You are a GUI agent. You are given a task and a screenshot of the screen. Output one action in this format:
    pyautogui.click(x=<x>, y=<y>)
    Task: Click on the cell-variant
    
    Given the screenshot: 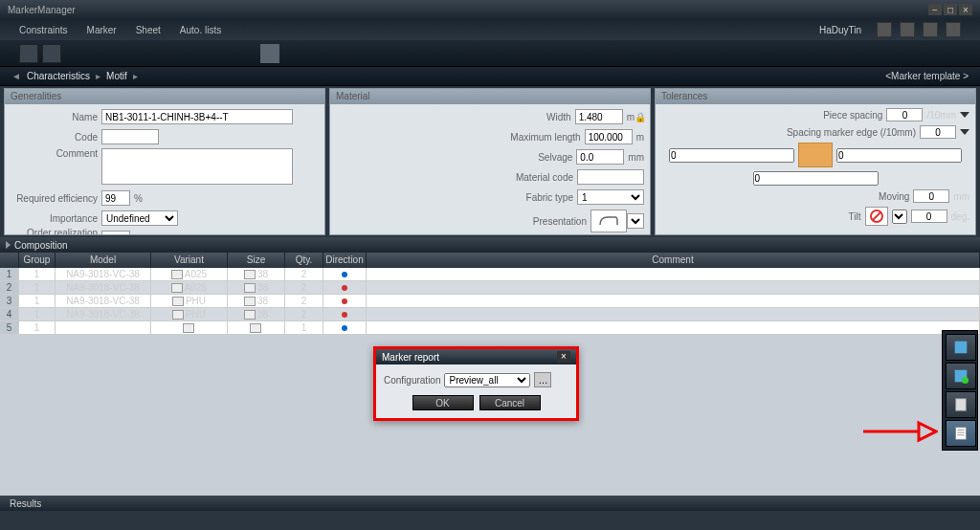 What is the action you would take?
    pyautogui.click(x=189, y=327)
    